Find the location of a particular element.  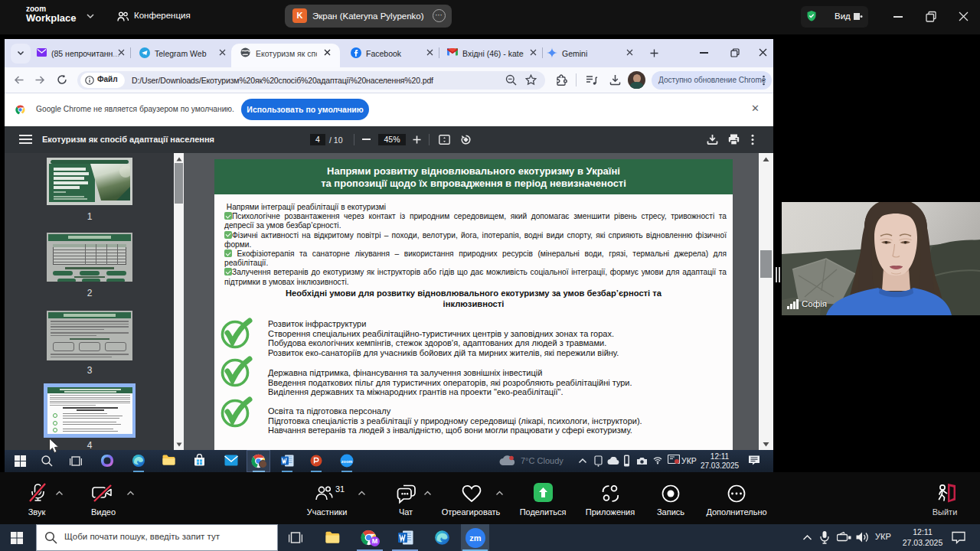

svg-text: zoom is located at coordinates (347, 461).